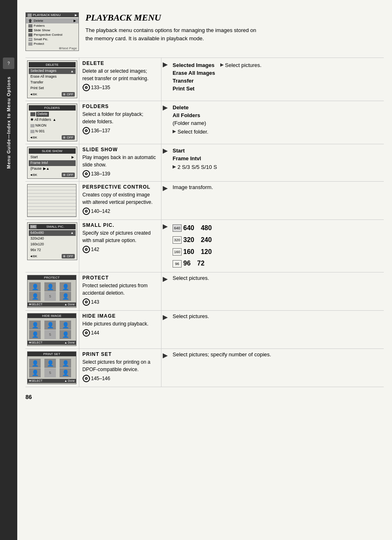 The height and width of the screenshot is (540, 392). Describe the element at coordinates (52, 305) in the screenshot. I see `protect-bottom-bar: ❖SELECT ▲ Done` at that location.